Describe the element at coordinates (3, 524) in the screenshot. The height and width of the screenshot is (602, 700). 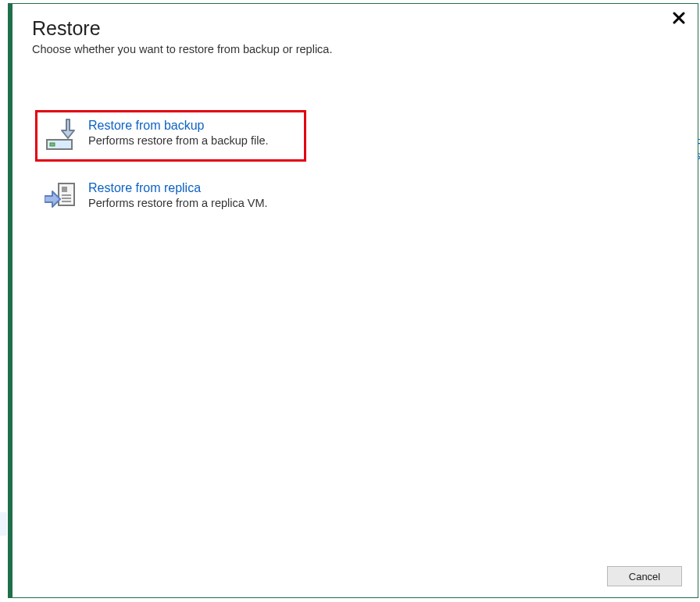
I see `background-fragment` at that location.